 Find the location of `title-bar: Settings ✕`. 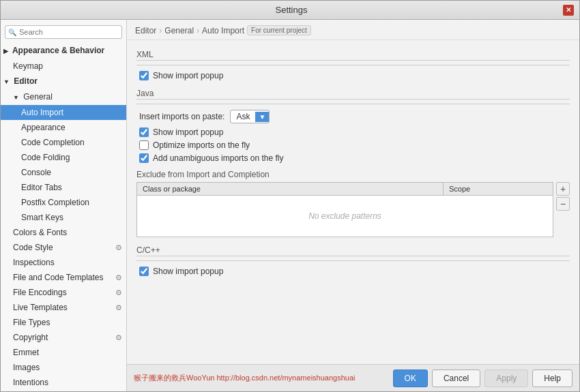

title-bar: Settings ✕ is located at coordinates (290, 10).